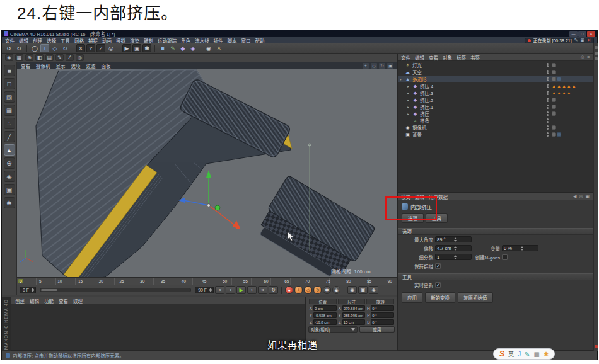  What do you see at coordinates (81, 48) in the screenshot?
I see `x-axis-toggle: X` at bounding box center [81, 48].